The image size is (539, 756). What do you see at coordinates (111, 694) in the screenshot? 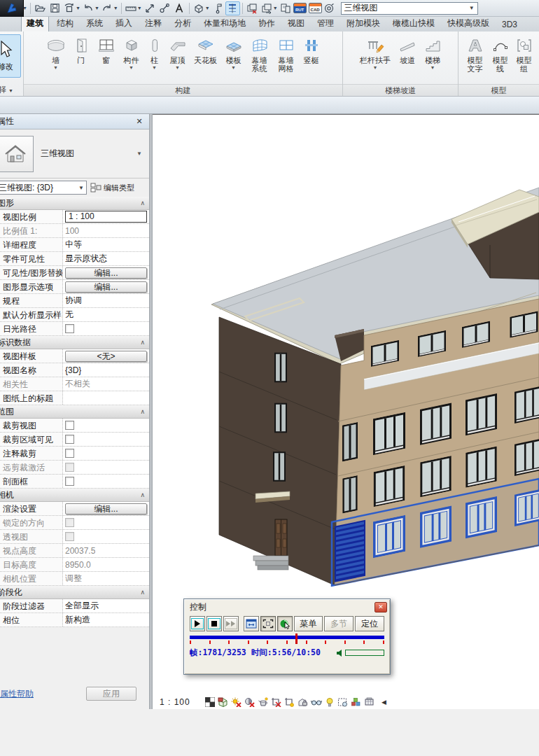
I see `apply-button: 应用` at bounding box center [111, 694].